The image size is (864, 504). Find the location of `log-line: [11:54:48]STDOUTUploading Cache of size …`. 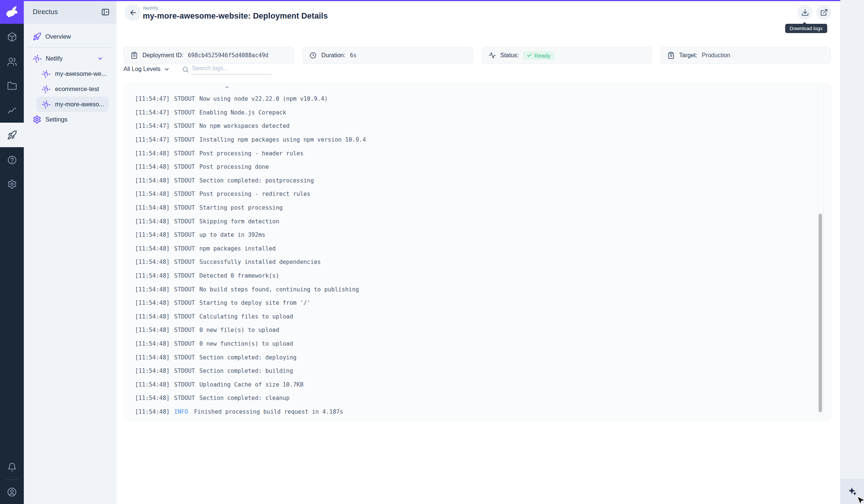

log-line: [11:54:48]STDOUTUploading Cache of size … is located at coordinates (470, 384).